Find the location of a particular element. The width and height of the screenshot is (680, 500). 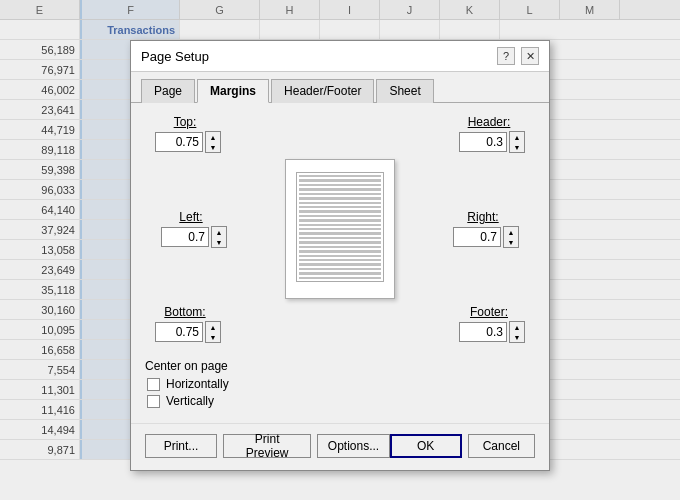

title-buttons: ? ✕ is located at coordinates (518, 56).